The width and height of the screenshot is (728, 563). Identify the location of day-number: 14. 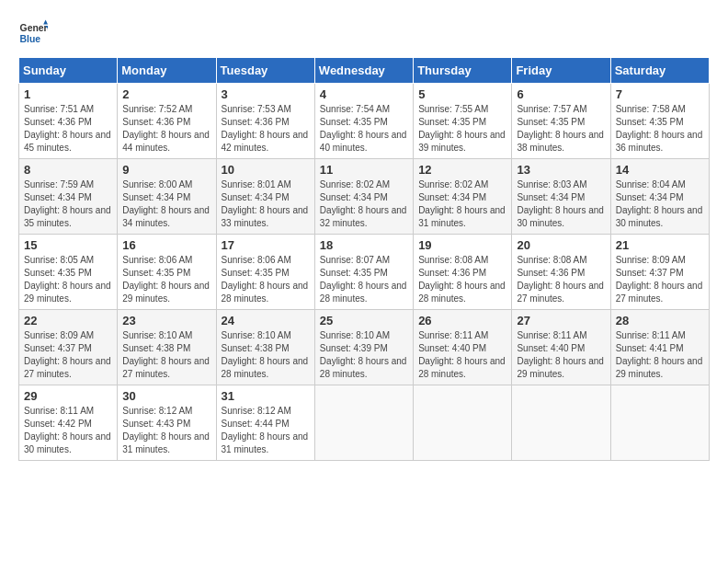
(660, 169).